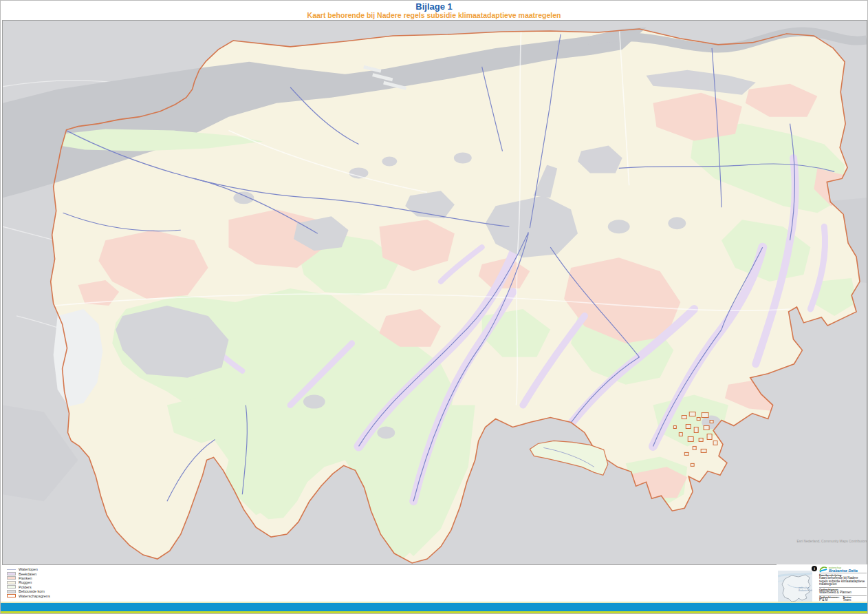  I want to click on field-kaartbeschrijving: Kaartbeschrijving: Kaart behorende bij N…, so click(843, 580).